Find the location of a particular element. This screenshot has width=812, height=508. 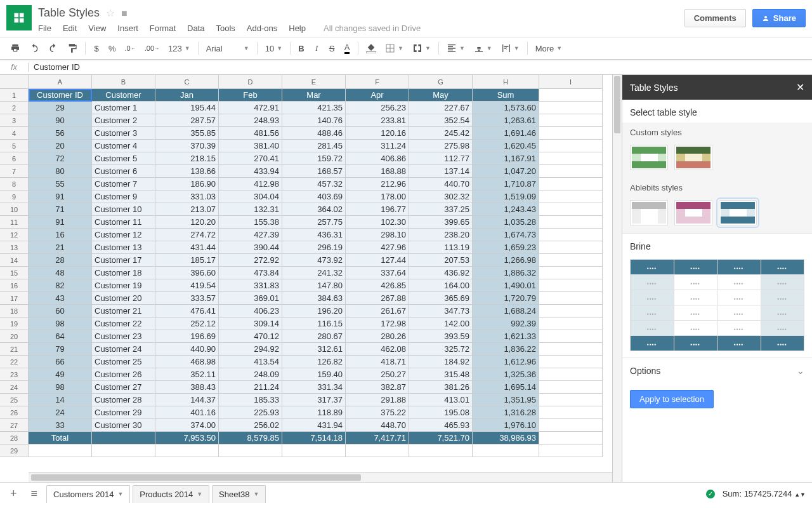

text-color-button: A is located at coordinates (347, 48).